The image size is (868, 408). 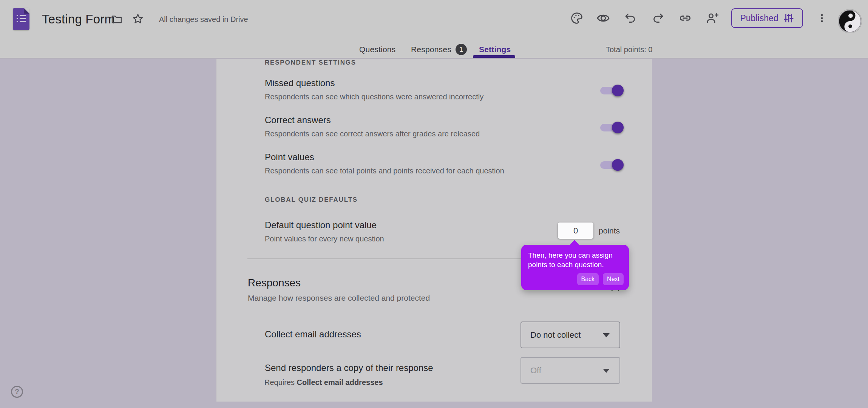 What do you see at coordinates (349, 368) in the screenshot?
I see `setting-title-send-copy: Send responders a copy of their response` at bounding box center [349, 368].